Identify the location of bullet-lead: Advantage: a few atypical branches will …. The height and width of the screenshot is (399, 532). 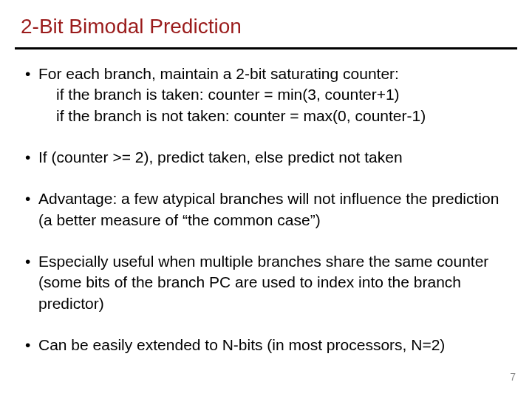
(269, 208).